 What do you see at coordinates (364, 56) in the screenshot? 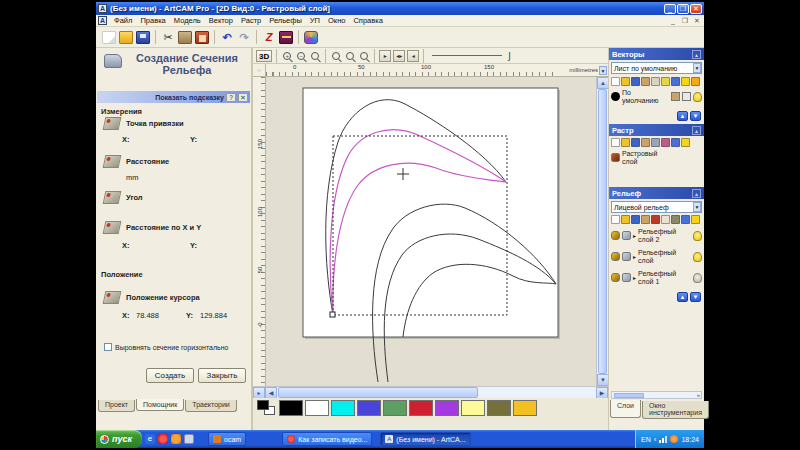
I see `zoom-selection-icon` at bounding box center [364, 56].